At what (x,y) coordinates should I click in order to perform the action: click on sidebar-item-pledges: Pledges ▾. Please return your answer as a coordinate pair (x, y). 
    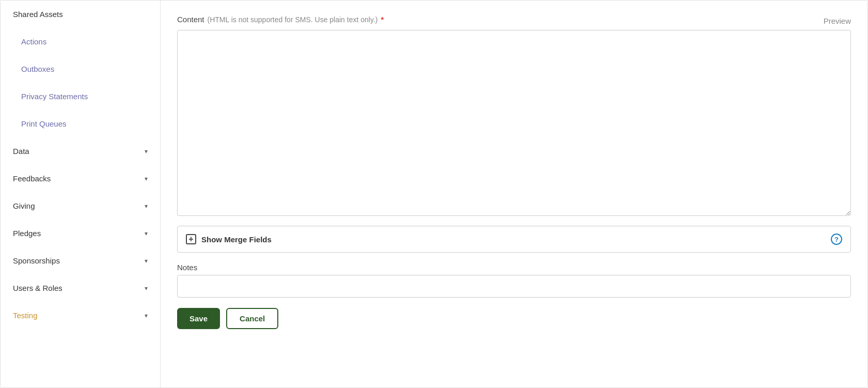
    Looking at the image, I should click on (81, 234).